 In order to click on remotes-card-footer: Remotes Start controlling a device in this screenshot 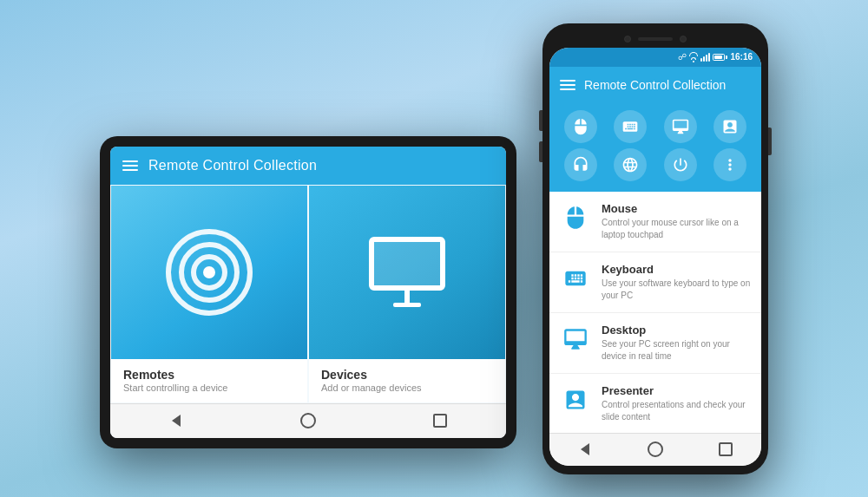, I will do `click(209, 381)`.